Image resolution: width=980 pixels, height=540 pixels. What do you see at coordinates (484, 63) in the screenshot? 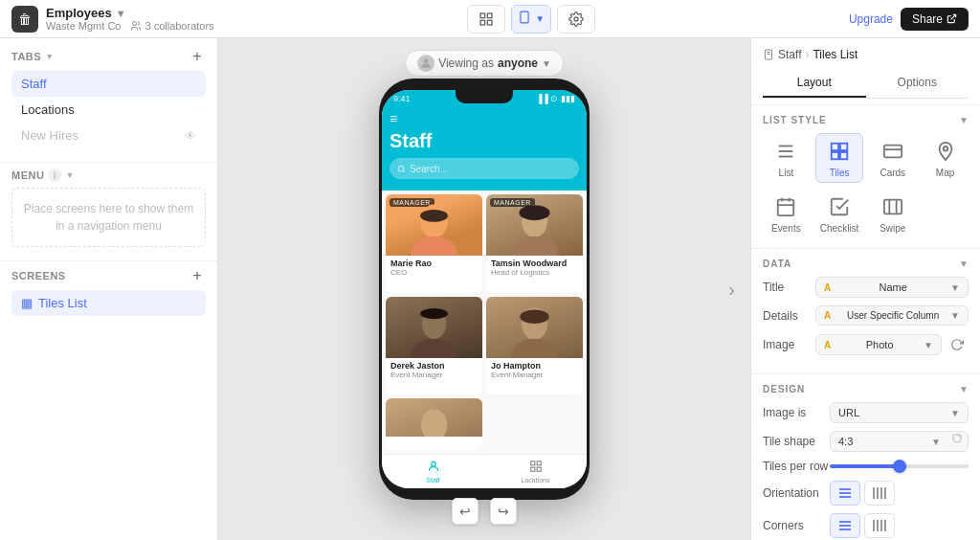
I see `viewing-bar: Viewing as anyone ▼` at bounding box center [484, 63].